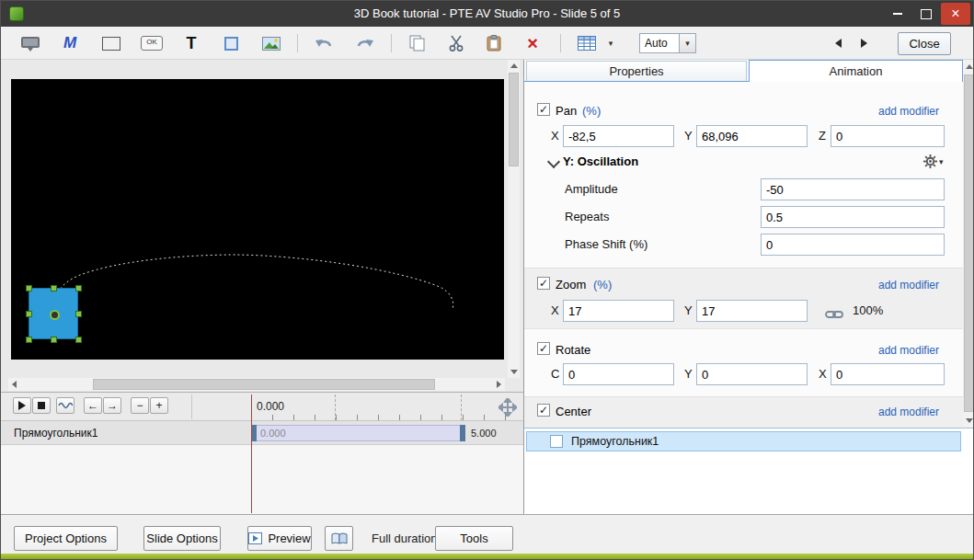  Describe the element at coordinates (257, 384) in the screenshot. I see `preview-hscrollbar` at that location.